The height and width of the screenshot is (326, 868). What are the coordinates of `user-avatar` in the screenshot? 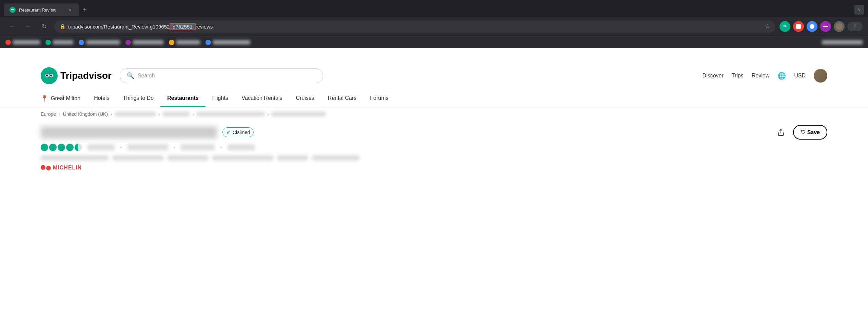 It's located at (821, 76).